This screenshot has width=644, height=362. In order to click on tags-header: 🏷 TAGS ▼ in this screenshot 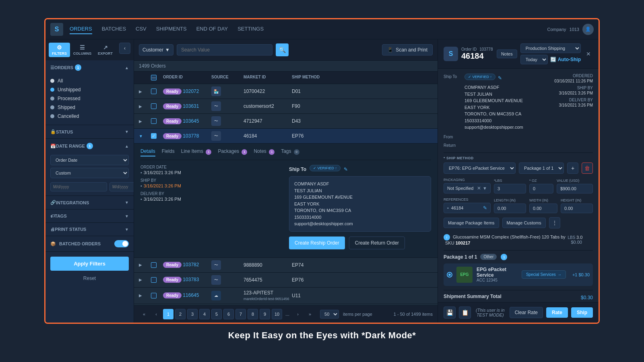, I will do `click(89, 216)`.